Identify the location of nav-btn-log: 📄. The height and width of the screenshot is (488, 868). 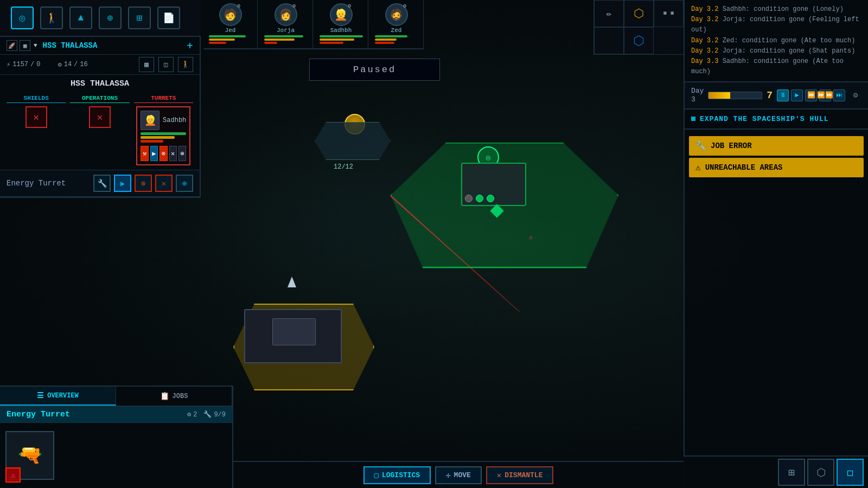
(169, 18).